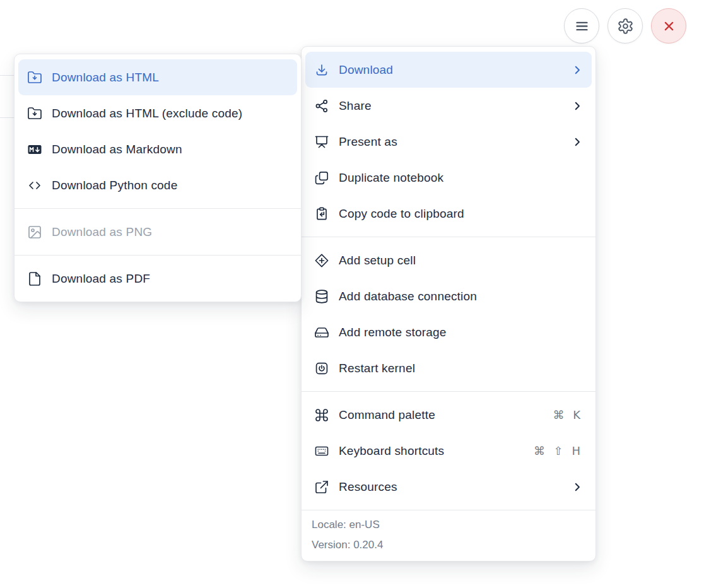 The width and height of the screenshot is (704, 588). What do you see at coordinates (322, 214) in the screenshot?
I see `clipboard-copy-icon` at bounding box center [322, 214].